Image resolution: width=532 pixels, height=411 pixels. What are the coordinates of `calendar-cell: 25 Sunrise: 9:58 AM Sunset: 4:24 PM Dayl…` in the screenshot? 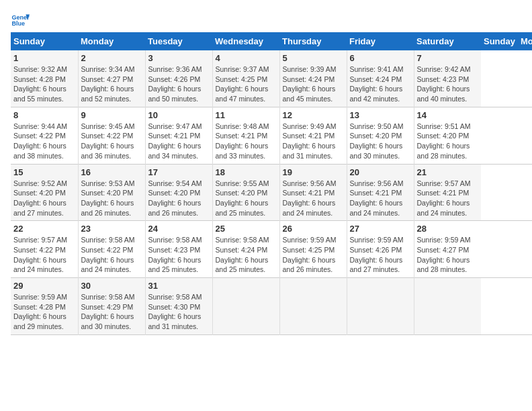 It's located at (246, 250).